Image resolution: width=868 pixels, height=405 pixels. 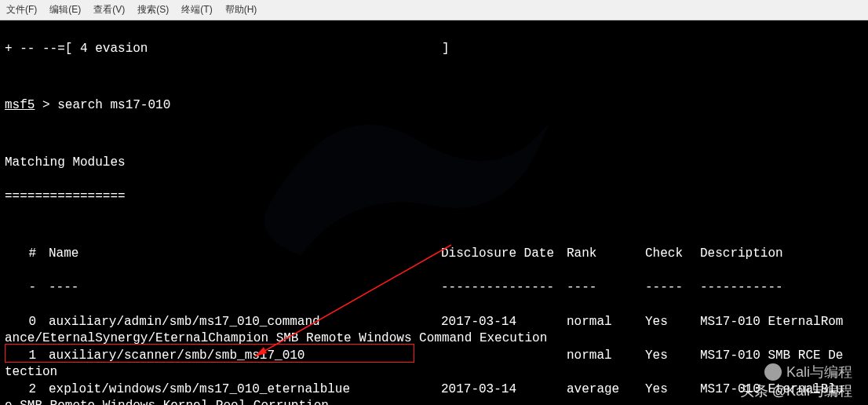 What do you see at coordinates (434, 163) in the screenshot?
I see `section-title: Matching Modules` at bounding box center [434, 163].